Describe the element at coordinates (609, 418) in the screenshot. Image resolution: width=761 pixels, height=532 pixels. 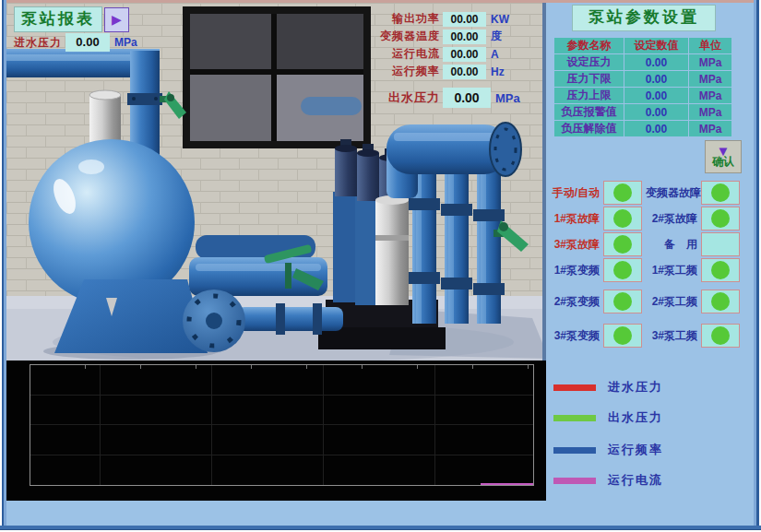
I see `legend-item: 出水压力` at that location.